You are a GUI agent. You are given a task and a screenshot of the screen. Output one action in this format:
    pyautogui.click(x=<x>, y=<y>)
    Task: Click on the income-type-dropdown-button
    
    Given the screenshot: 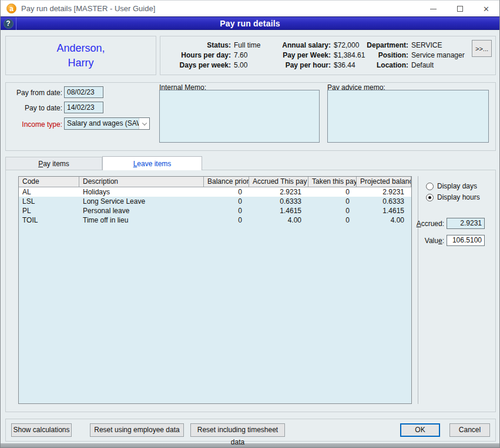 What is the action you would take?
    pyautogui.click(x=144, y=123)
    